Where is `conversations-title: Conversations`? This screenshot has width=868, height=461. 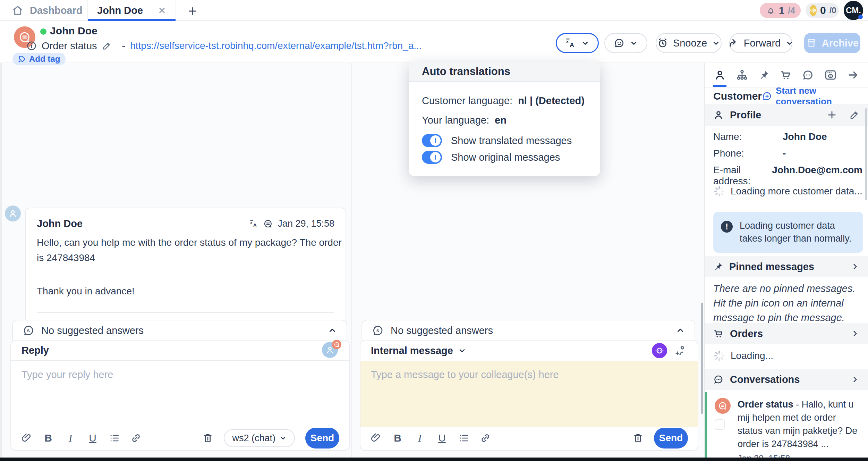
conversations-title: Conversations is located at coordinates (765, 380).